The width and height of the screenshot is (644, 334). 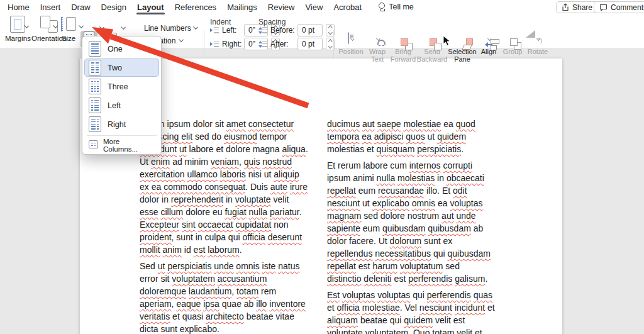 What do you see at coordinates (538, 52) in the screenshot?
I see `arrange-button-label: Rotate` at bounding box center [538, 52].